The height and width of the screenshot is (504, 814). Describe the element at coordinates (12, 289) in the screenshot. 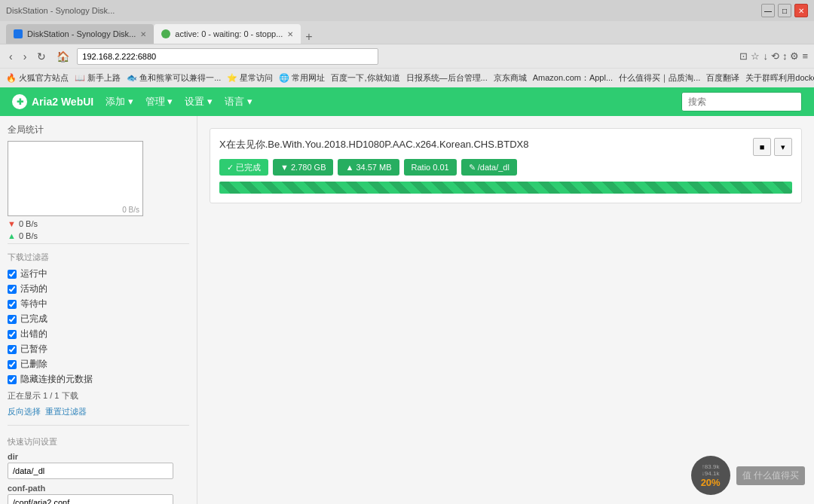

I see `filter-active-checkbox` at that location.